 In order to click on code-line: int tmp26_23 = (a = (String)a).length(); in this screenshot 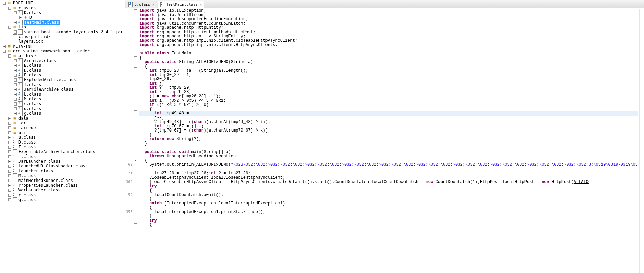, I will do `click(388, 71)`.